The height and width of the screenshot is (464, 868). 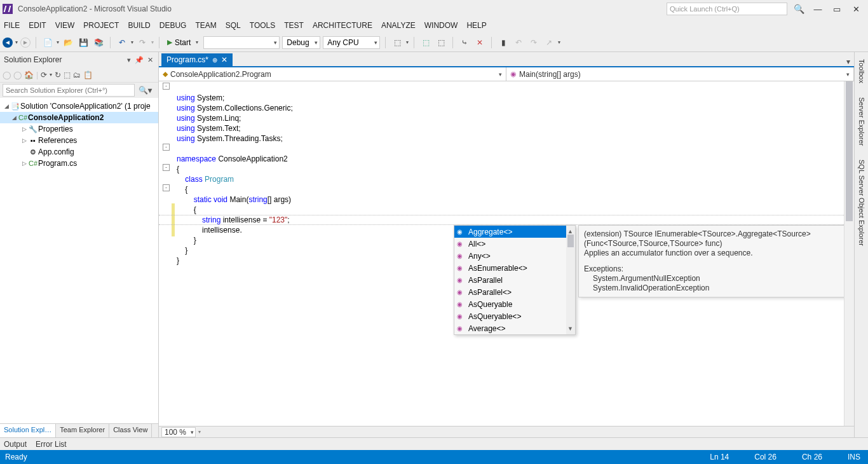 What do you see at coordinates (77, 75) in the screenshot?
I see `sol-tb-showall: 🗂` at bounding box center [77, 75].